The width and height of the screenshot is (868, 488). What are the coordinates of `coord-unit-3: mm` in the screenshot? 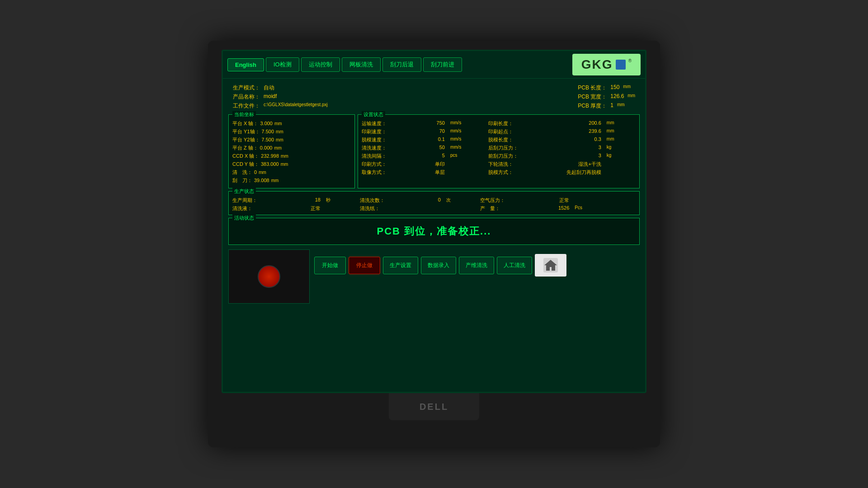 It's located at (278, 148).